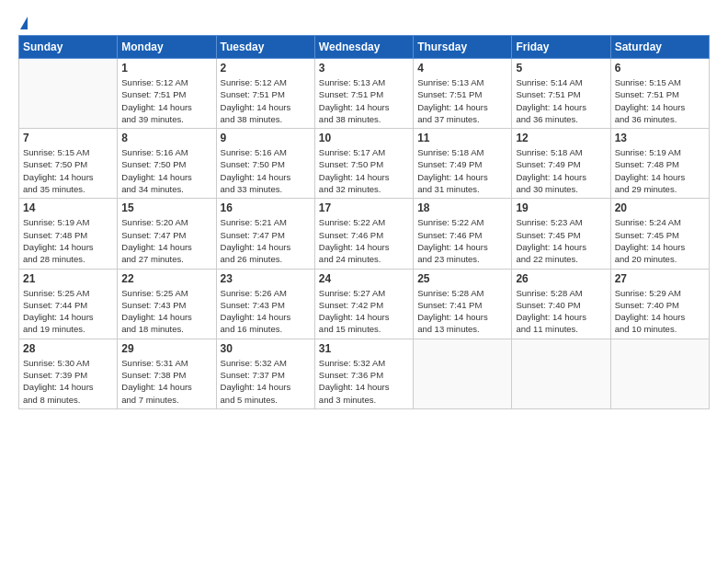 This screenshot has width=728, height=563. I want to click on column-header-friday: Friday, so click(561, 48).